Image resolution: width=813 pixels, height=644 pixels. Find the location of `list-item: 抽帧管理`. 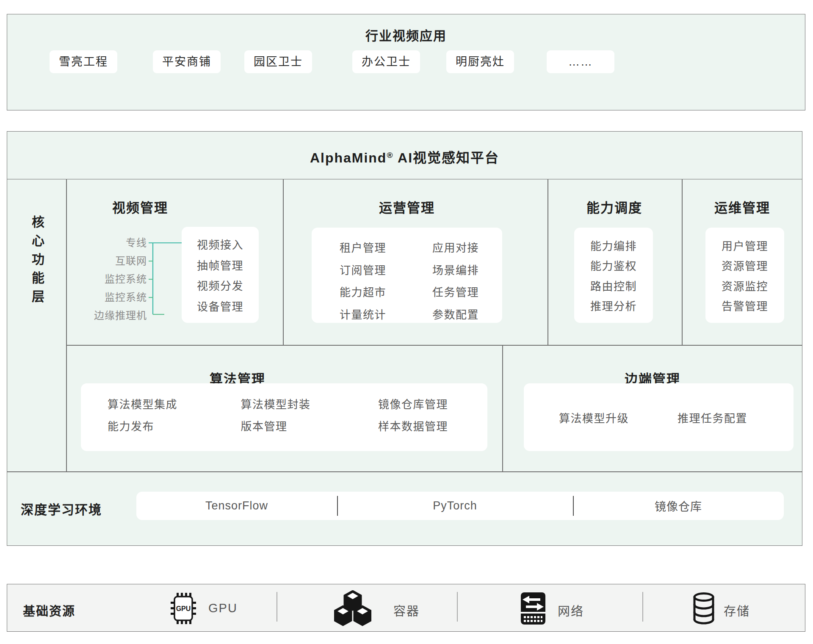

list-item: 抽帧管理 is located at coordinates (220, 265).